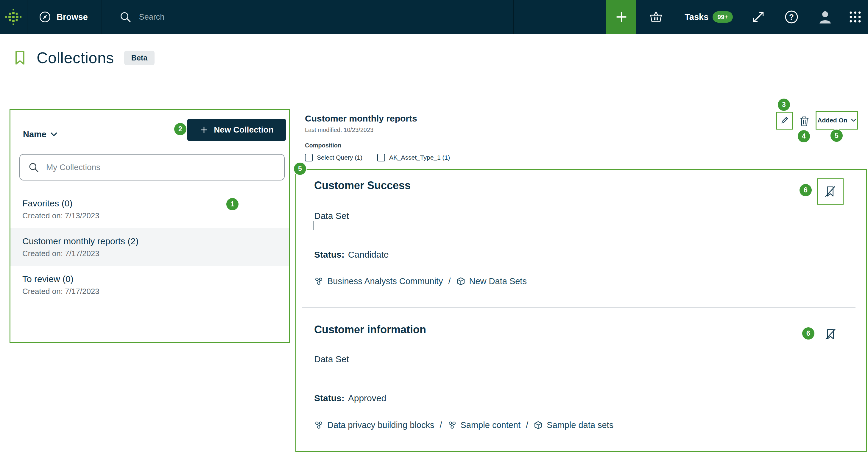 Image resolution: width=868 pixels, height=453 pixels. I want to click on sort-by-name-dropdown: Name, so click(40, 134).